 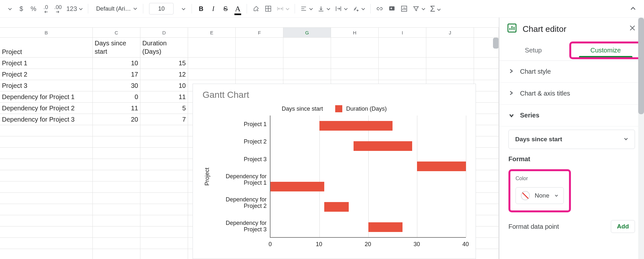 I want to click on format-currency-button: $, so click(x=21, y=9).